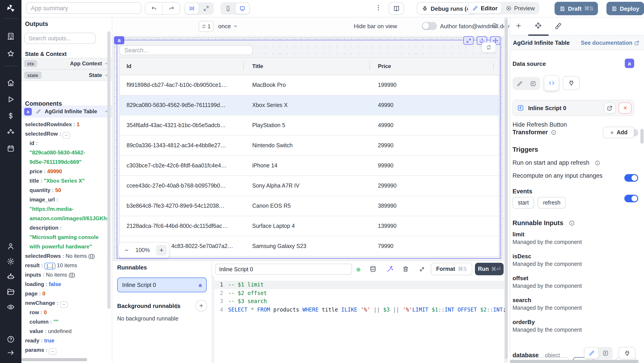  I want to click on script-name-input, so click(284, 269).